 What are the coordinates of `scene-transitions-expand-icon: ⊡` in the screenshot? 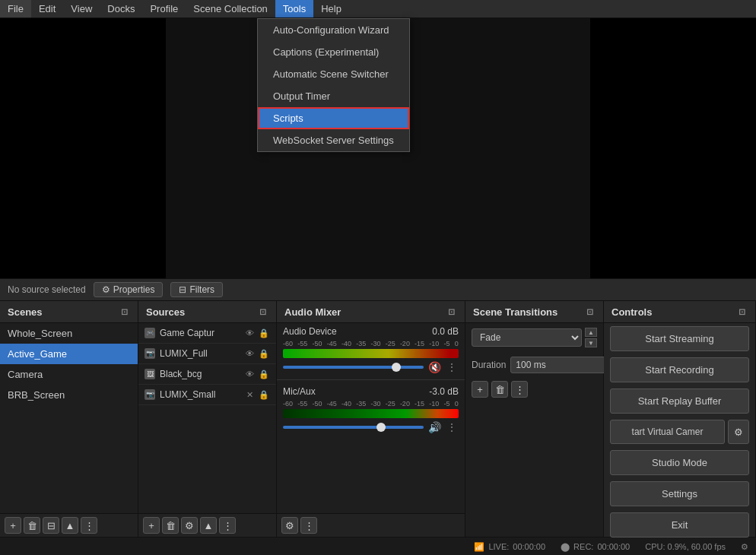 It's located at (589, 312).